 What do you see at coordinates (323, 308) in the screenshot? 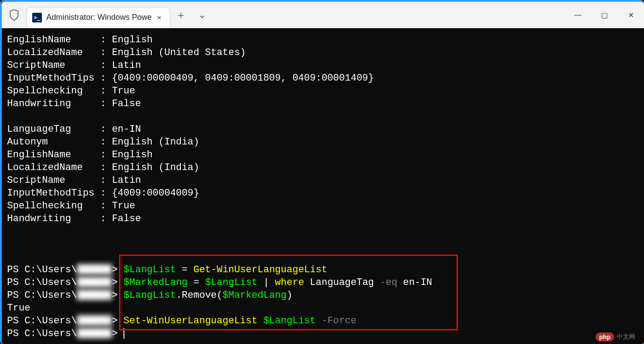
I see `output-true: True` at bounding box center [323, 308].